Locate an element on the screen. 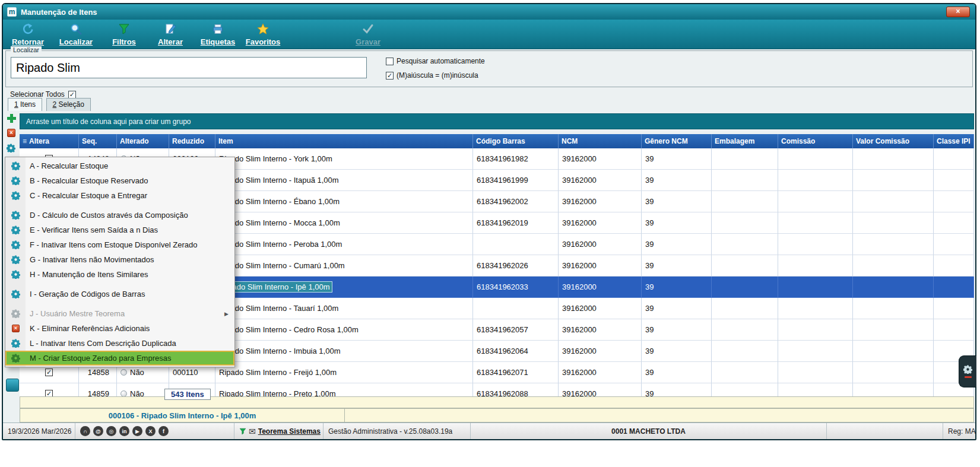 The image size is (980, 467). item-description: Ripado Slim Interno - Freijó 1,00m is located at coordinates (278, 373).